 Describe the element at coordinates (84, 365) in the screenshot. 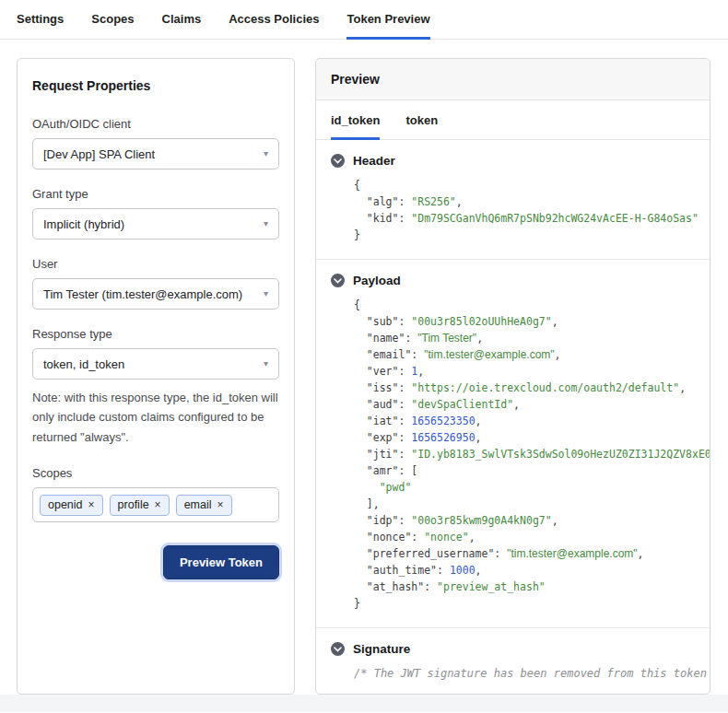

I see `response-type-value: token, id_token` at that location.